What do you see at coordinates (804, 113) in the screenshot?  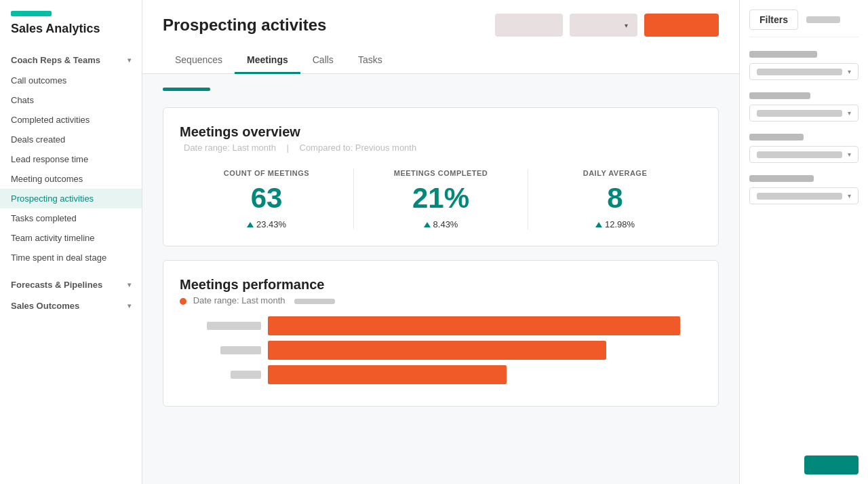 I see `filter-dropdown-2: ▾` at bounding box center [804, 113].